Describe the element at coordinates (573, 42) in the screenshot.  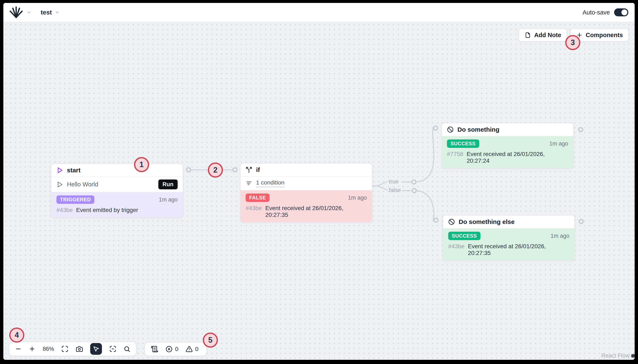
I see `annotation-marker-3: 3` at that location.